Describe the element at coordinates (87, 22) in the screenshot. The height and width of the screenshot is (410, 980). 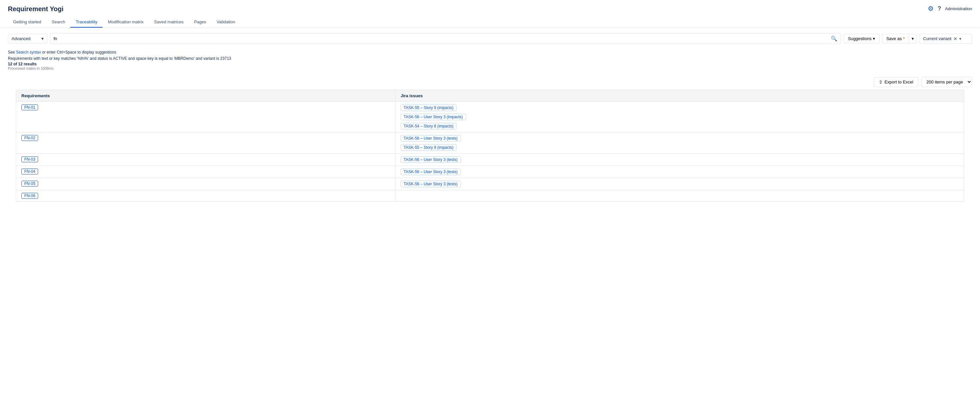
I see `tab-traceability: Traceability` at that location.